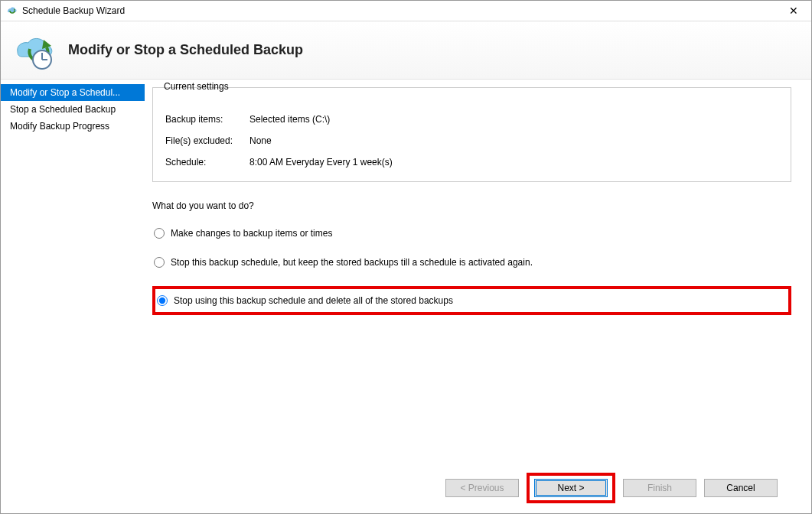  What do you see at coordinates (73, 297) in the screenshot?
I see `wizard-steps-sidebar: Modify or Stop a Schedul... Stop a Sched…` at bounding box center [73, 297].